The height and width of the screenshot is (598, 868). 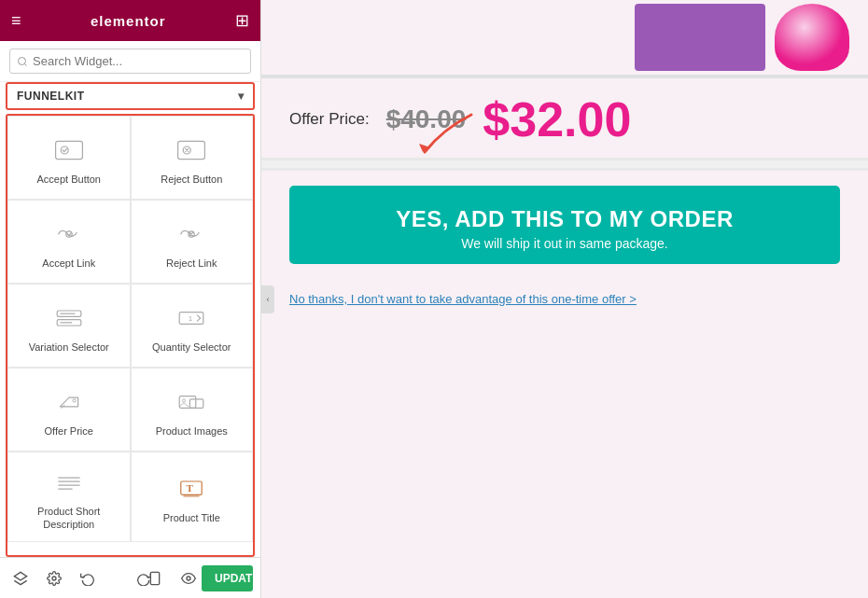 What do you see at coordinates (21, 578) in the screenshot?
I see `layers-icon` at bounding box center [21, 578].